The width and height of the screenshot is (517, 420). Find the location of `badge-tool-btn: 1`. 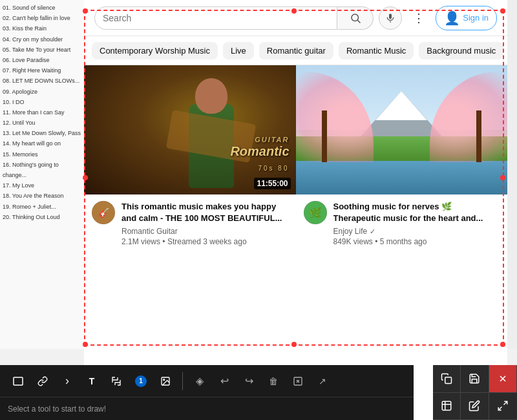

badge-tool-btn: 1 is located at coordinates (141, 381).